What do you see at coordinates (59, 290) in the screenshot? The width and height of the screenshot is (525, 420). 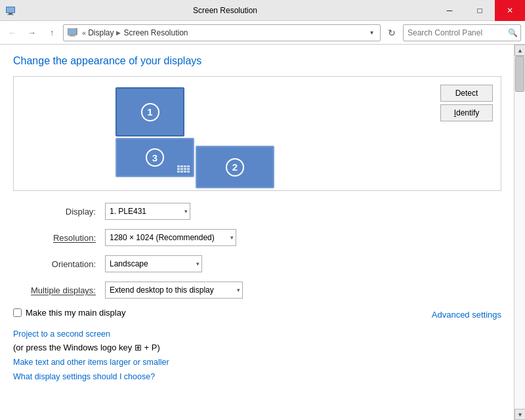 I see `multiple-displays-label: Multiple displays:` at bounding box center [59, 290].